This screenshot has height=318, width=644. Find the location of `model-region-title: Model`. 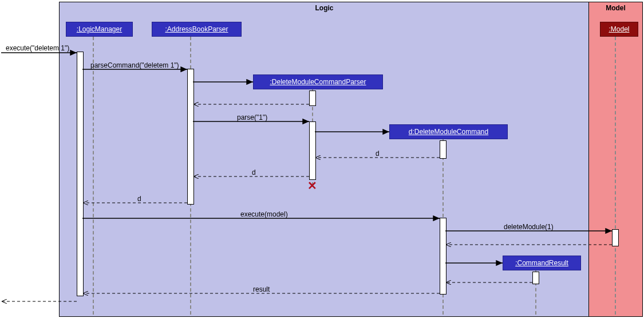

model-region-title: Model is located at coordinates (616, 8).